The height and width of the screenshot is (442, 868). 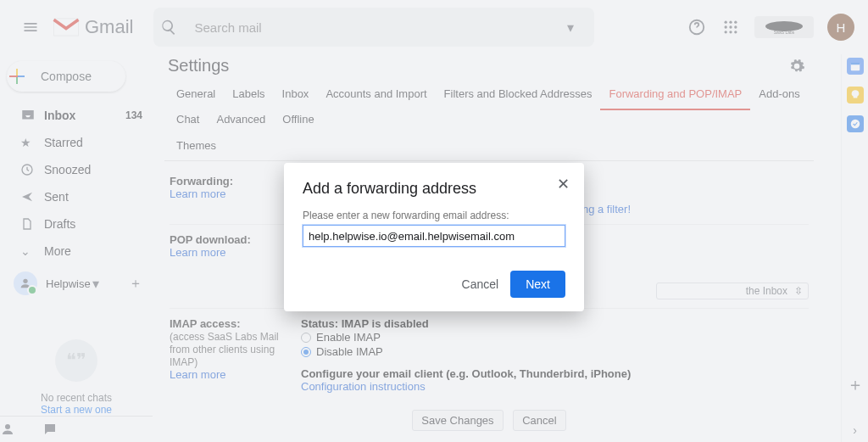 I want to click on search-bar: ▾, so click(x=374, y=27).